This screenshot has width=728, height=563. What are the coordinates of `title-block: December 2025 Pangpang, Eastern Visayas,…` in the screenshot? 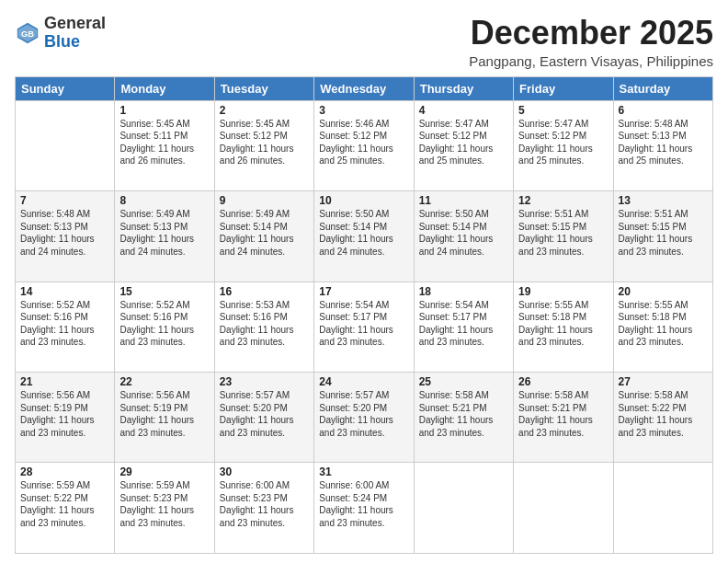 It's located at (591, 42).